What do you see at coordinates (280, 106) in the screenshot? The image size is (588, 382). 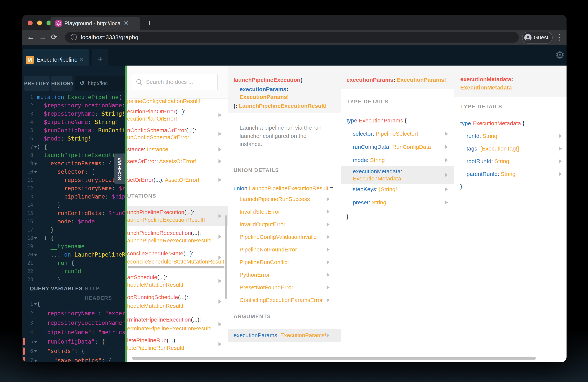 I see `doc-field-signature: ): LaunchPipelineExecutionResult!` at bounding box center [280, 106].